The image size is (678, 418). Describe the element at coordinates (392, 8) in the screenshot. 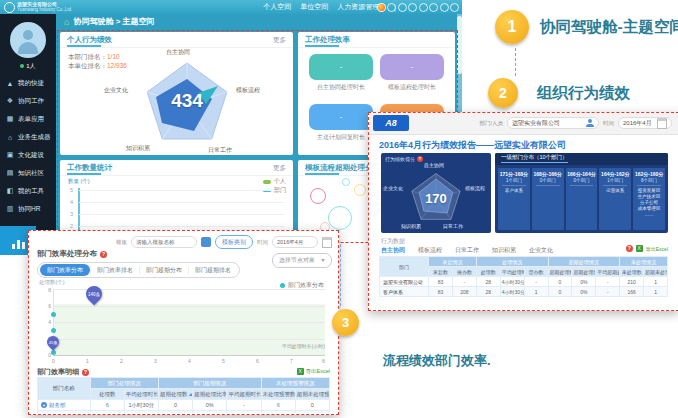

I see `help-circle-icon` at that location.